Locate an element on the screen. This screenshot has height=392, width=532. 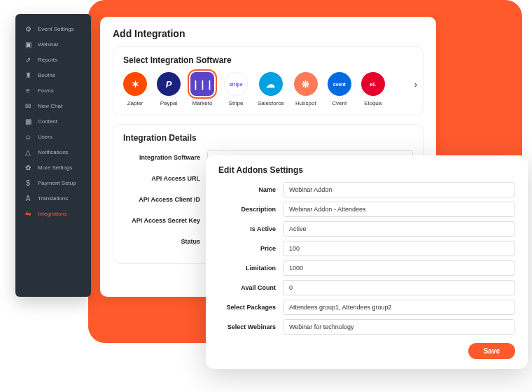
eloqua-icon: el. is located at coordinates (373, 84).